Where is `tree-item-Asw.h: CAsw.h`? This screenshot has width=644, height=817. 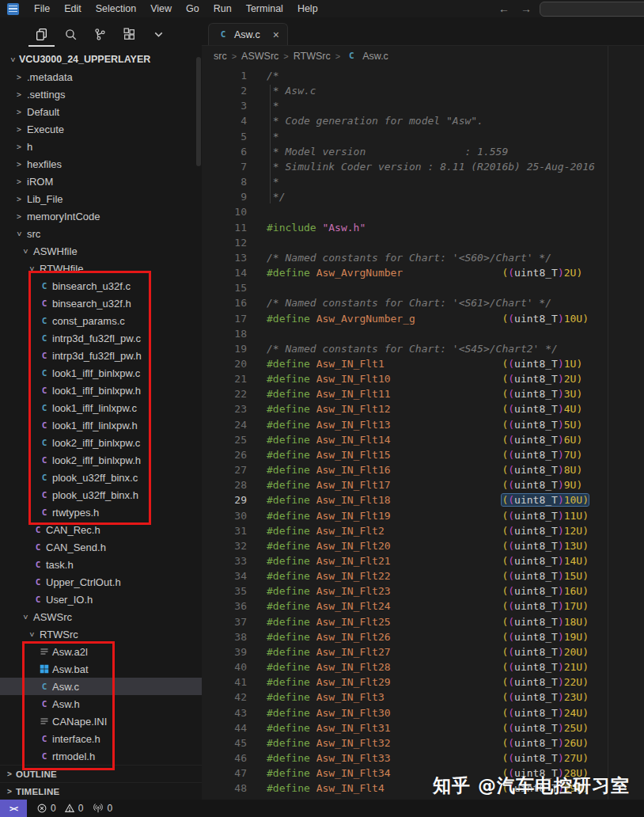
tree-item-Asw.h: CAsw.h is located at coordinates (101, 704).